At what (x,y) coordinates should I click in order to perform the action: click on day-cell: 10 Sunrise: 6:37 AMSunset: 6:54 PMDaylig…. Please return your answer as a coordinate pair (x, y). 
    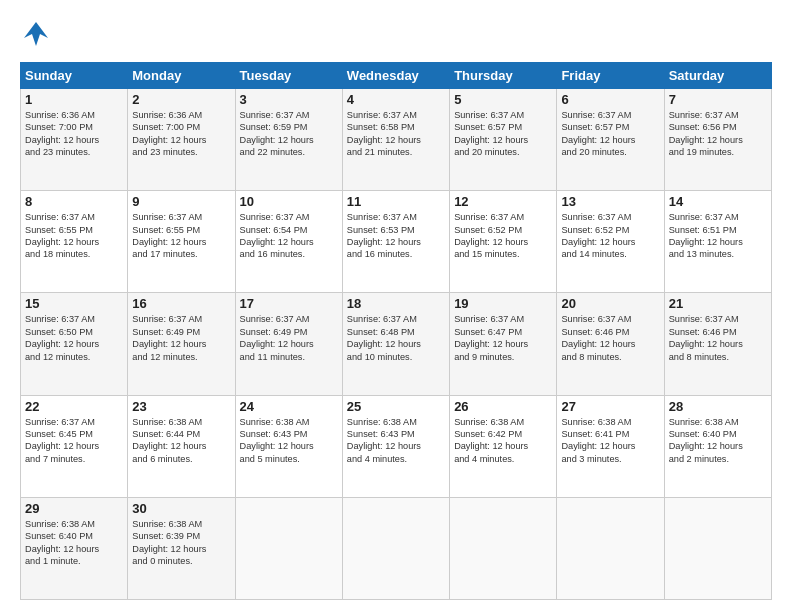
    Looking at the image, I should click on (288, 242).